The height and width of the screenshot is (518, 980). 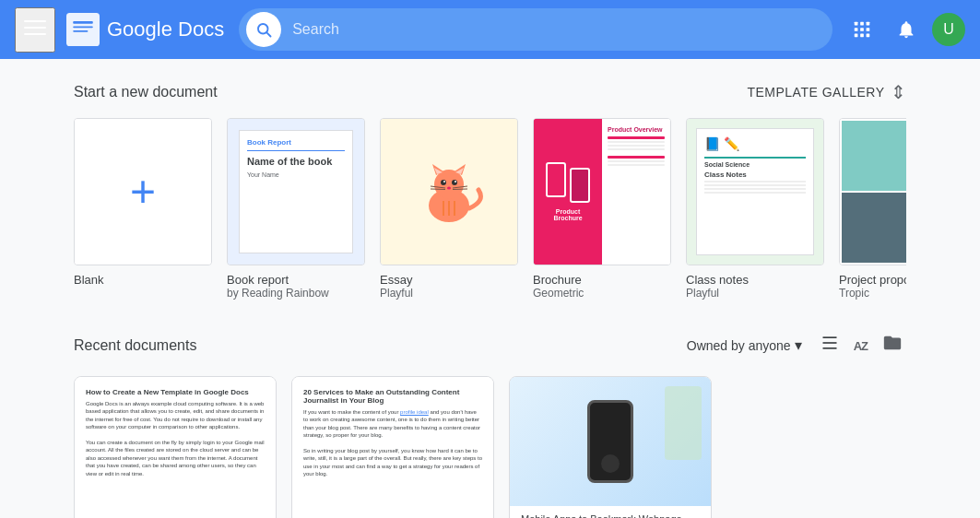 What do you see at coordinates (449, 208) in the screenshot?
I see `template-card-essay: Essay Playful` at bounding box center [449, 208].